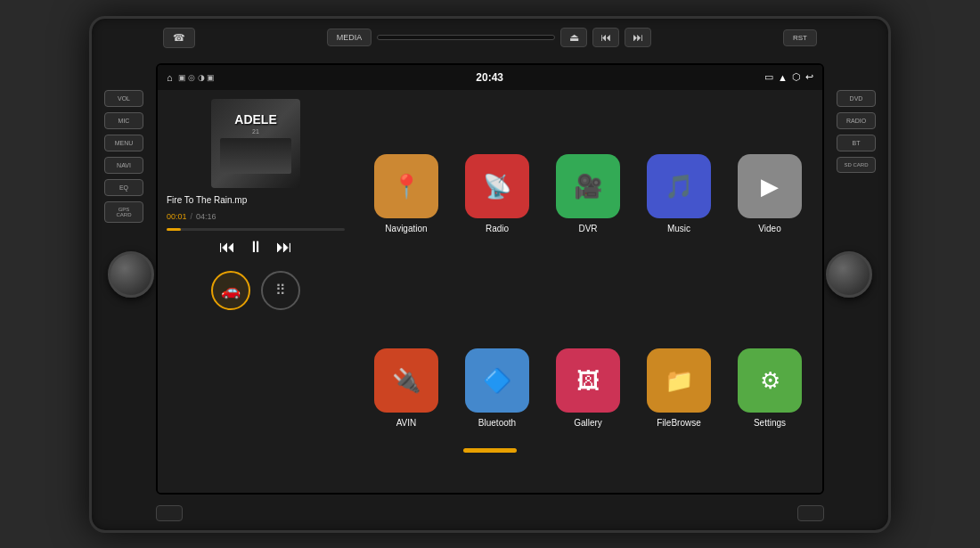 This screenshot has height=548, width=980. What do you see at coordinates (770, 186) in the screenshot?
I see `video-icon: ▶` at bounding box center [770, 186].